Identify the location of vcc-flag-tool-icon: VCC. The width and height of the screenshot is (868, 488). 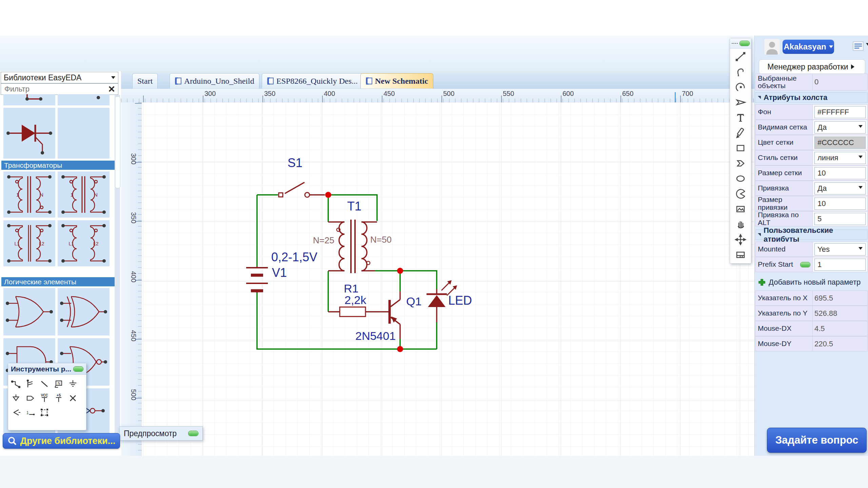
(44, 398).